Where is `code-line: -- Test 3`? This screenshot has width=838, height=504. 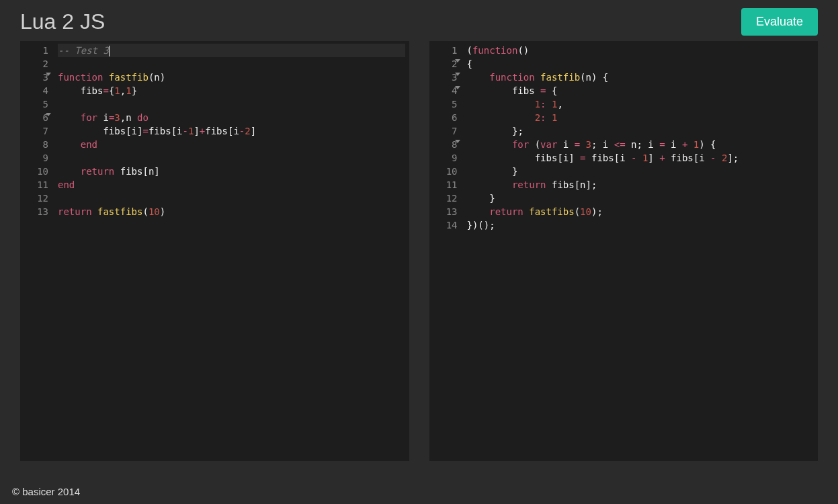
code-line: -- Test 3 is located at coordinates (231, 50).